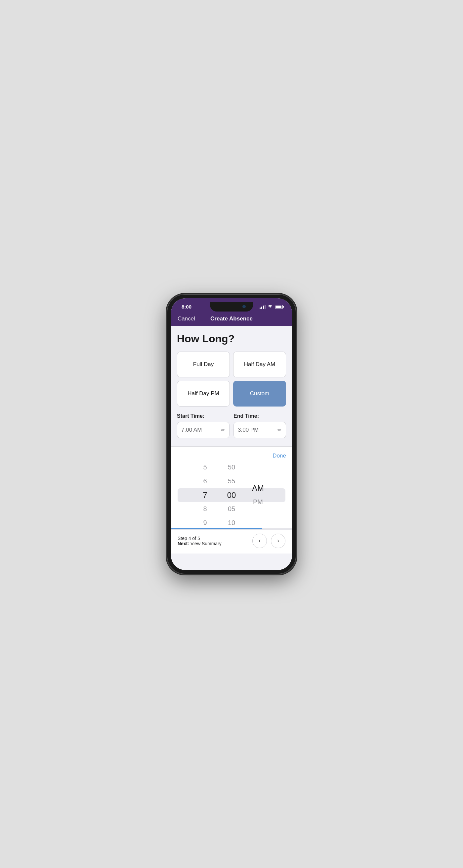  Describe the element at coordinates (232, 307) in the screenshot. I see `notch` at that location.